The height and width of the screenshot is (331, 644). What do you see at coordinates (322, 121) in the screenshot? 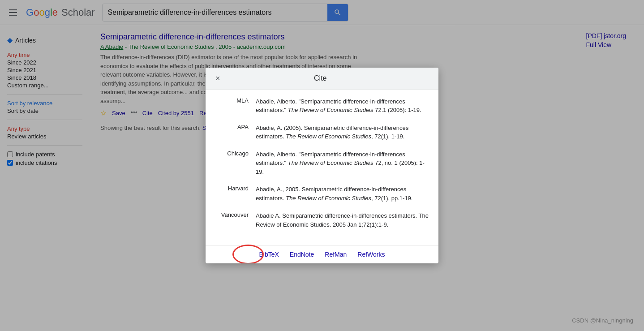
I see `cite-modal: × Cite MLA Abadie, Alberto. "Semiparamet…` at bounding box center [322, 121].